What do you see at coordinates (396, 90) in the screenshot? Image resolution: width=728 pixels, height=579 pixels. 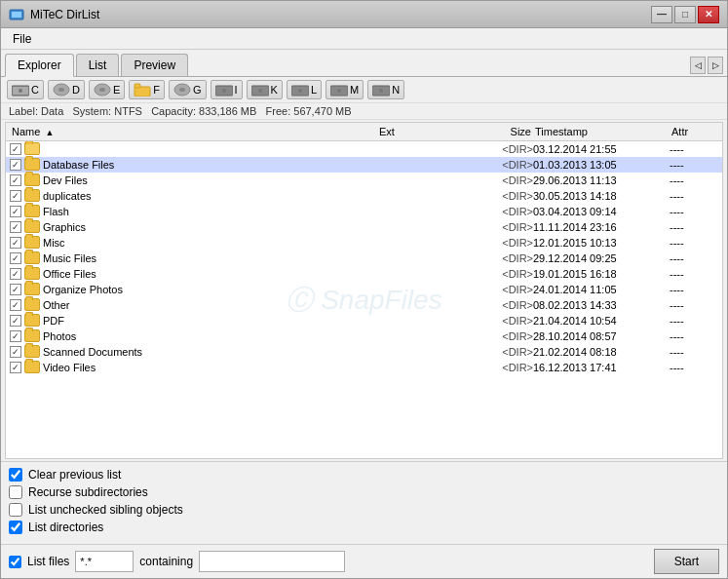 I see `drive-n-label: N` at bounding box center [396, 90].